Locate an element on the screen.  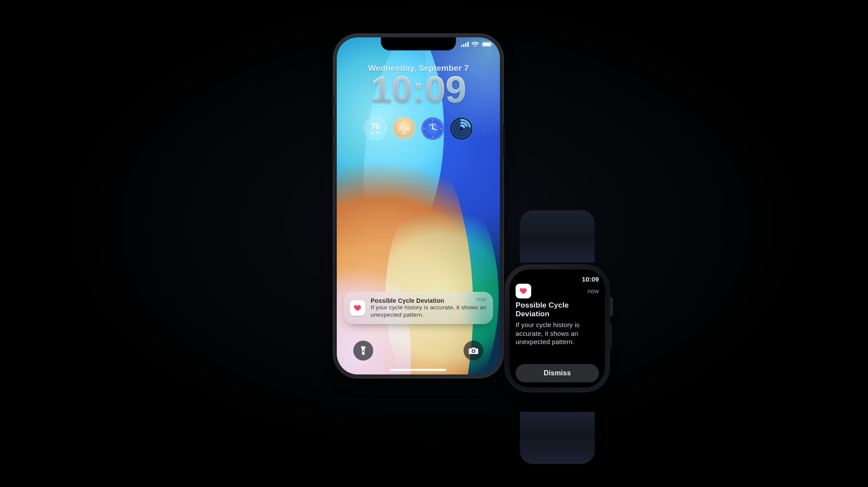
widget-world-clock: NYC is located at coordinates (433, 129).